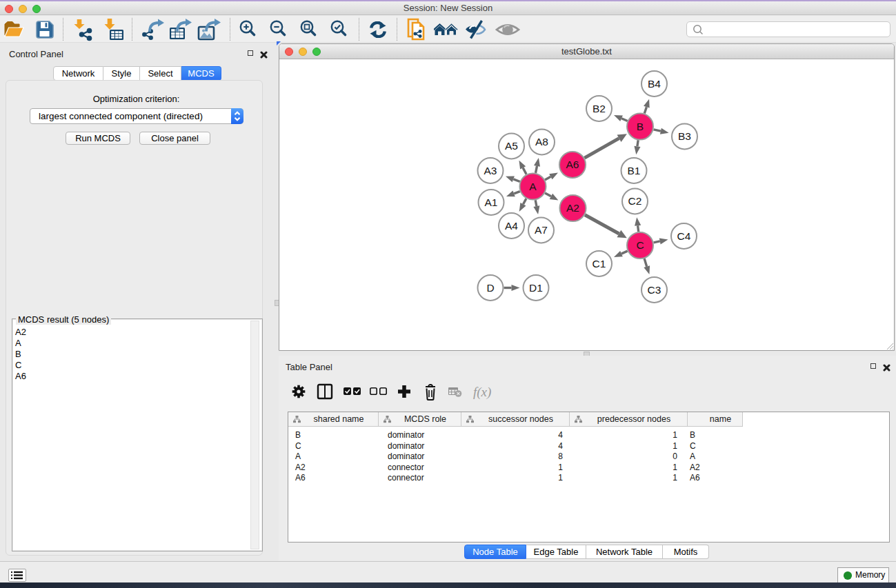  I want to click on svg-text: C4, so click(684, 236).